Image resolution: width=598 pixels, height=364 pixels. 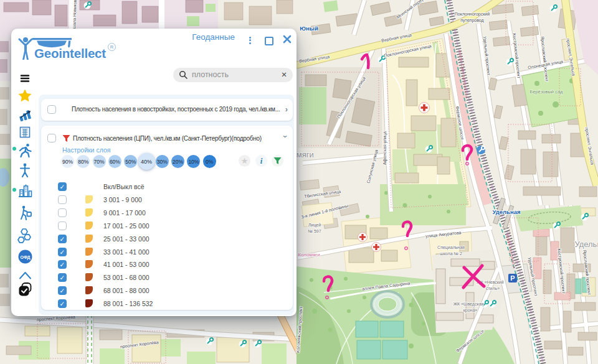 I want to click on legend-row: ✓53 001 - 68 000, so click(x=167, y=278).